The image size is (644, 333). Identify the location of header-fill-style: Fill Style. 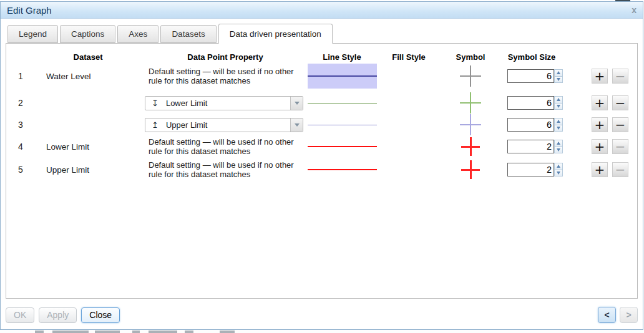
(409, 57).